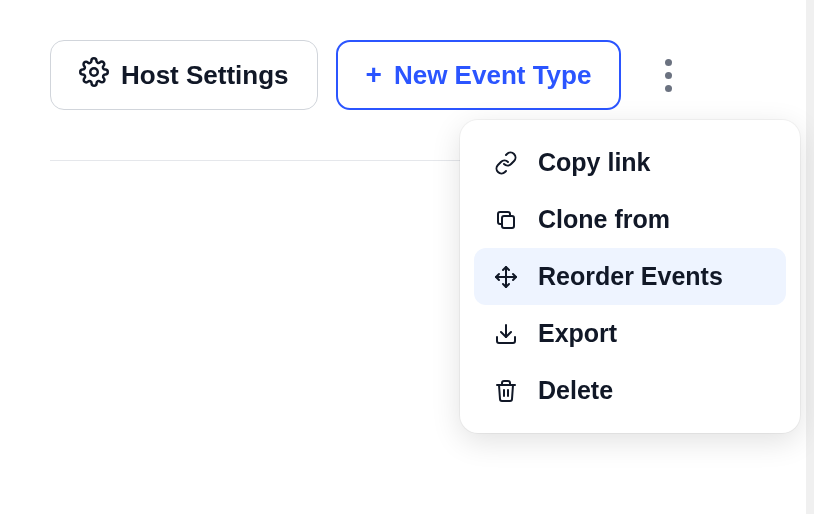 This screenshot has height=514, width=814. What do you see at coordinates (604, 220) in the screenshot?
I see `menu-item-label: Clone from` at bounding box center [604, 220].